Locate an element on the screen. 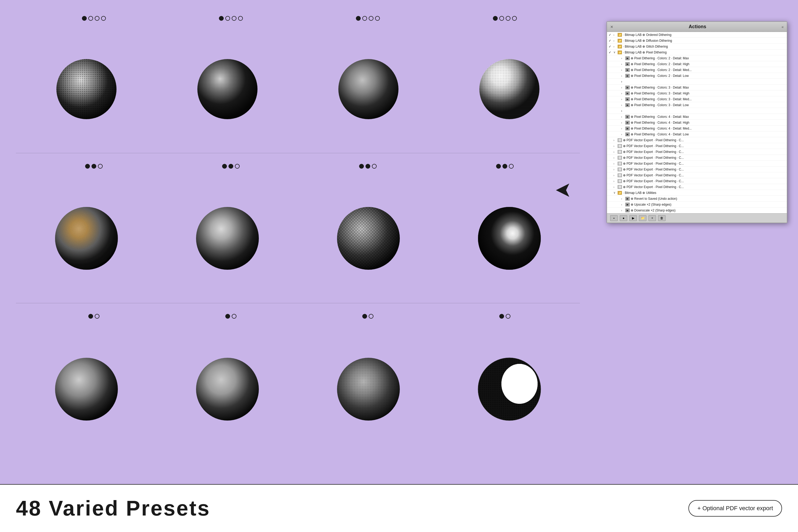 The image size is (798, 532). action-row-px3-high: › ▶ ⊕ Pixel Dithering · Colors: 3 · Deta… is located at coordinates (697, 94).